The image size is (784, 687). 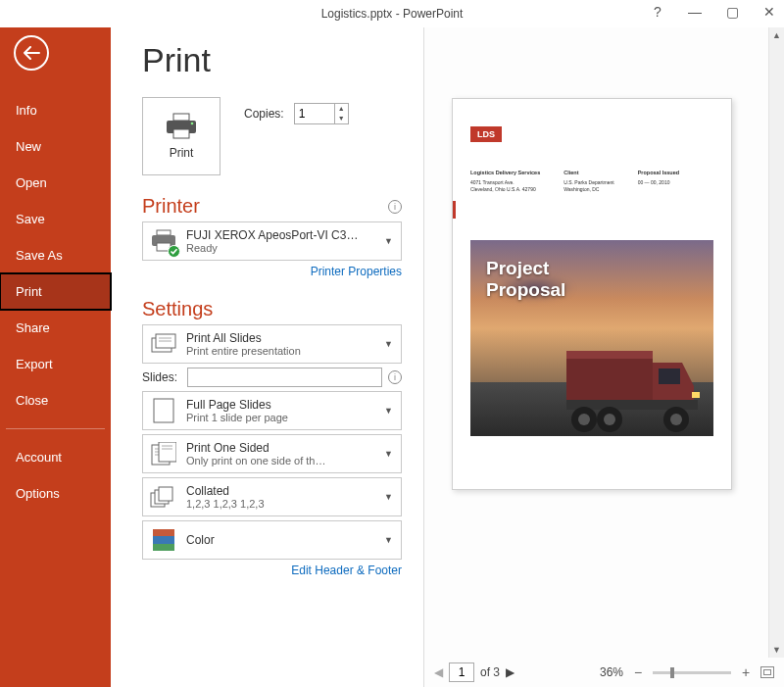 What do you see at coordinates (695, 12) in the screenshot?
I see `minimize-icon: —` at bounding box center [695, 12].